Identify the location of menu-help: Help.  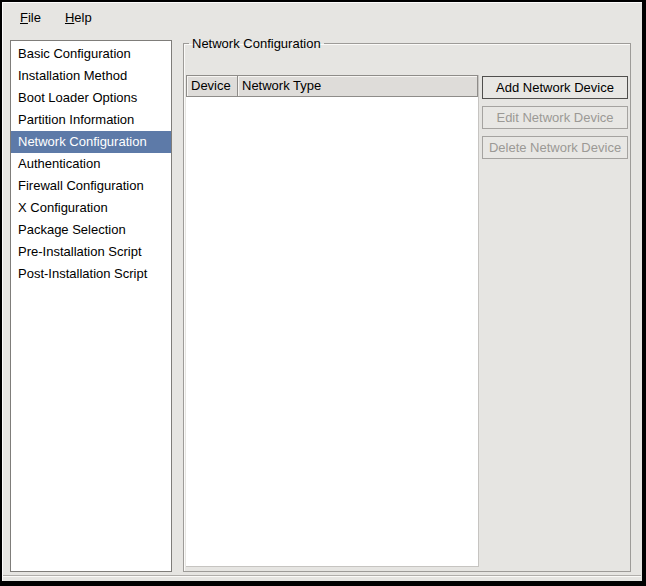
(78, 18).